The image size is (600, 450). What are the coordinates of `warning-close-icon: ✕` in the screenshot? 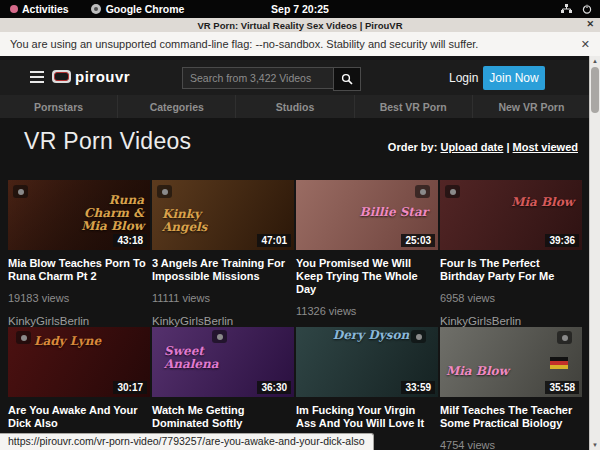 It's located at (586, 44).